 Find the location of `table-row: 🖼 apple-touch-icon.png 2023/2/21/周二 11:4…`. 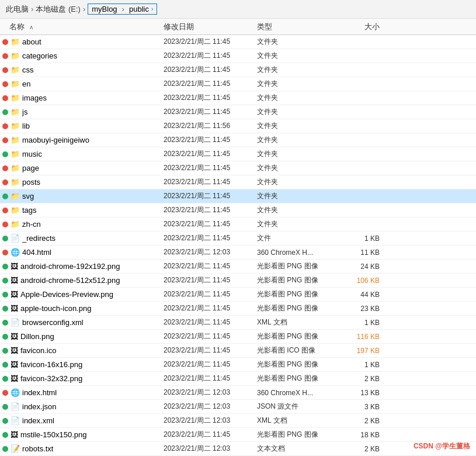

table-row: 🖼 apple-touch-icon.png 2023/2/21/周二 11:4… is located at coordinates (238, 309).